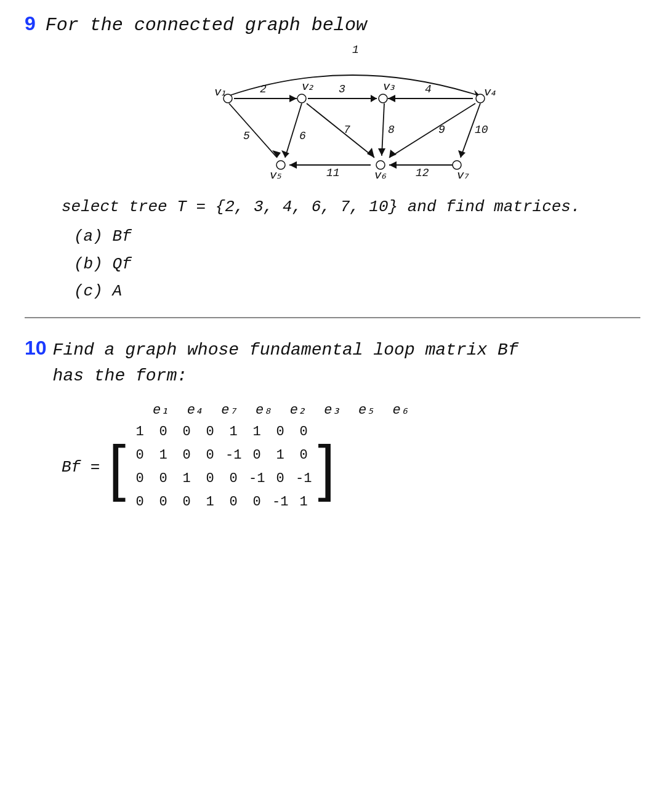  What do you see at coordinates (381, 175) in the screenshot?
I see `svg-text: v₆` at bounding box center [381, 175].